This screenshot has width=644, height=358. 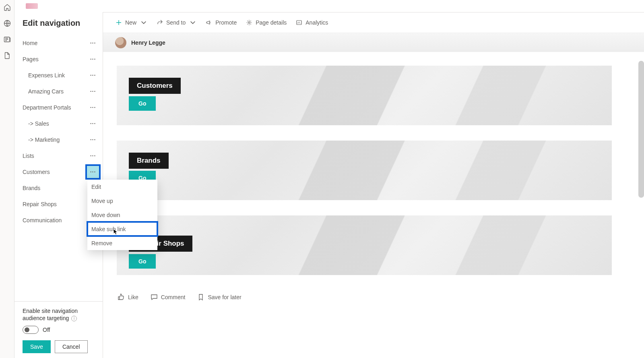 I want to click on comment-label: Comment, so click(x=173, y=297).